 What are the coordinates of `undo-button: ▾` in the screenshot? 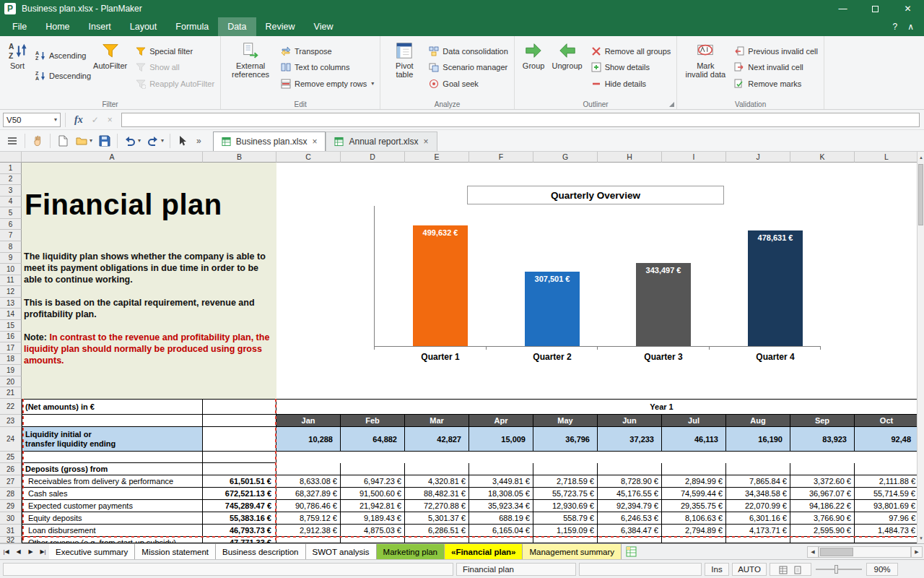 It's located at (132, 141).